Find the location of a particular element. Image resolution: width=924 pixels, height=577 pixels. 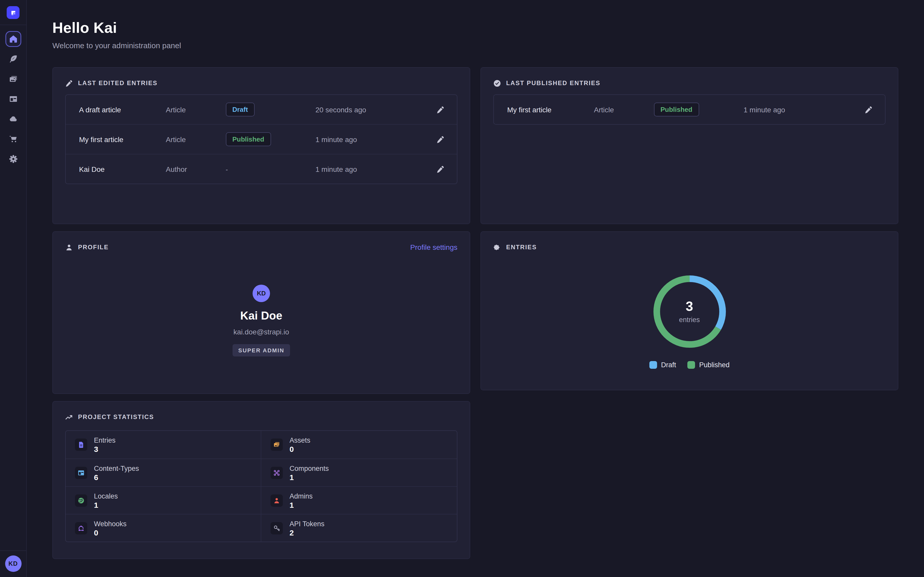

sidebar-item-content-type-builder is located at coordinates (13, 99).